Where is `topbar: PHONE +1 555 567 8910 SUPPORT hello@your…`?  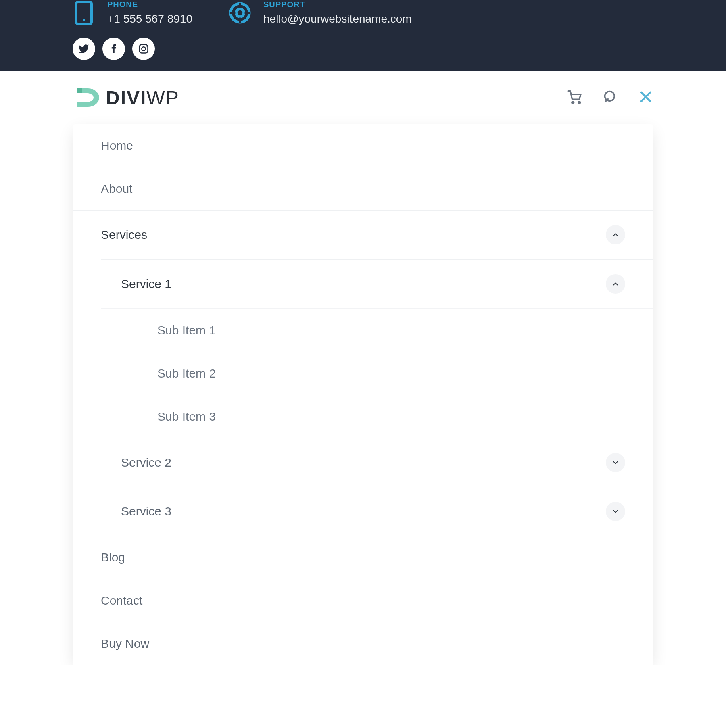 topbar: PHONE +1 555 567 8910 SUPPORT hello@your… is located at coordinates (363, 35).